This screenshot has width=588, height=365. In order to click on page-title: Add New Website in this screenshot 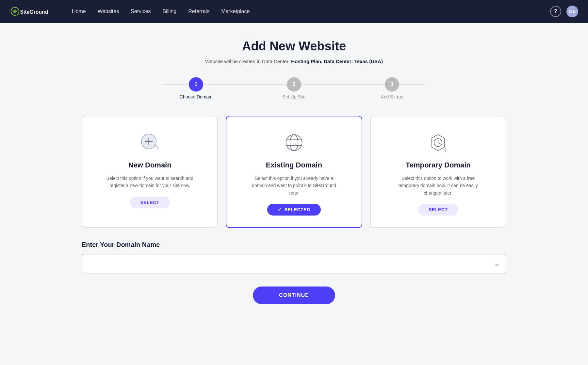, I will do `click(294, 46)`.